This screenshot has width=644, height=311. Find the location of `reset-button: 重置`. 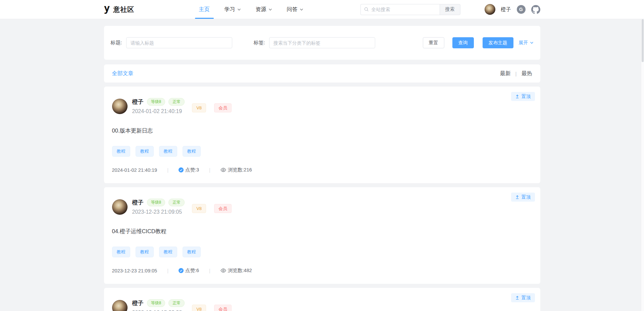

reset-button: 重置 is located at coordinates (434, 43).